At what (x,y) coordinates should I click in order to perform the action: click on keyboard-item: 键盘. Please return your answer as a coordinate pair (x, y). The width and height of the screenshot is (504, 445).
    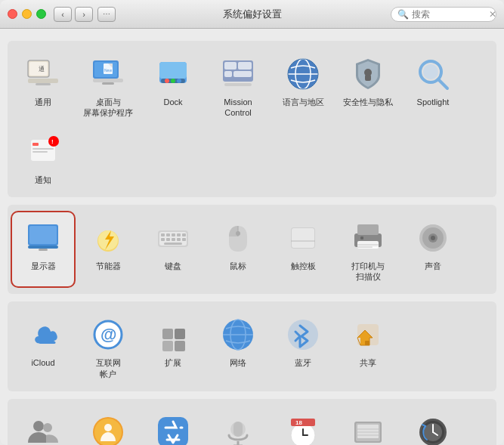
    Looking at the image, I should click on (173, 249).